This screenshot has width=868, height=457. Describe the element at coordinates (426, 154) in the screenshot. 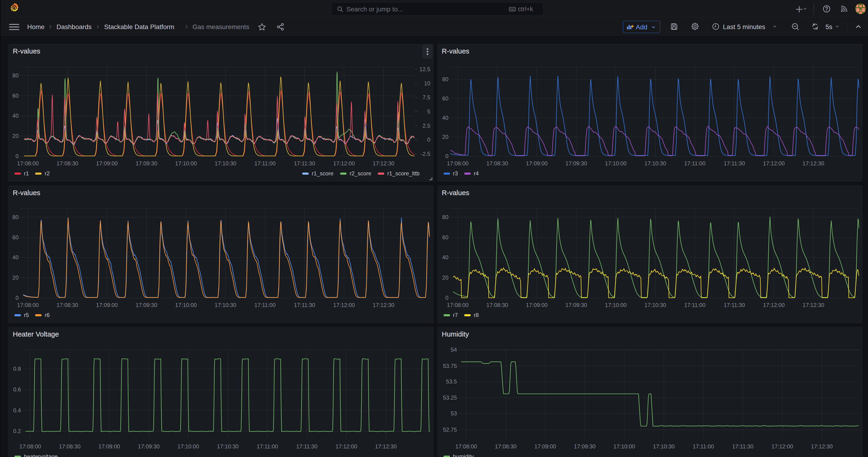

I see `svg-text: -2.5` at that location.